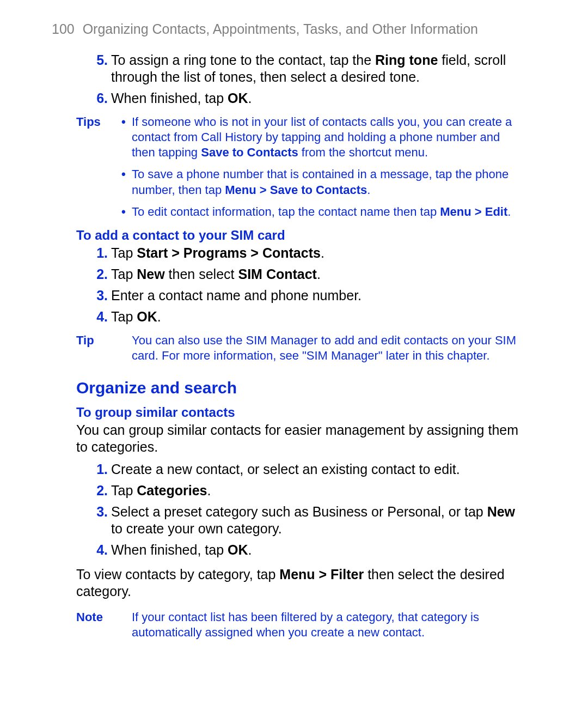 This screenshot has width=588, height=723. Describe the element at coordinates (301, 275) in the screenshot. I see `sim-step-2: 2. Tap New then select SIM Contact.` at that location.